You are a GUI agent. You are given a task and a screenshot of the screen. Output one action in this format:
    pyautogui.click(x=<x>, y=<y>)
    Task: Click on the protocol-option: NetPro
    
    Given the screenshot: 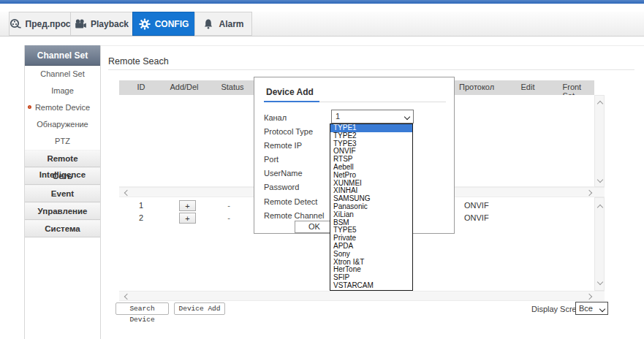 What is the action you would take?
    pyautogui.click(x=371, y=175)
    